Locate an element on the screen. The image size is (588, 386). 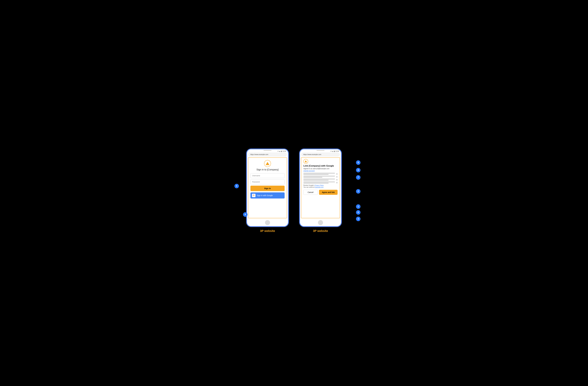
speaker-bar is located at coordinates (268, 150).